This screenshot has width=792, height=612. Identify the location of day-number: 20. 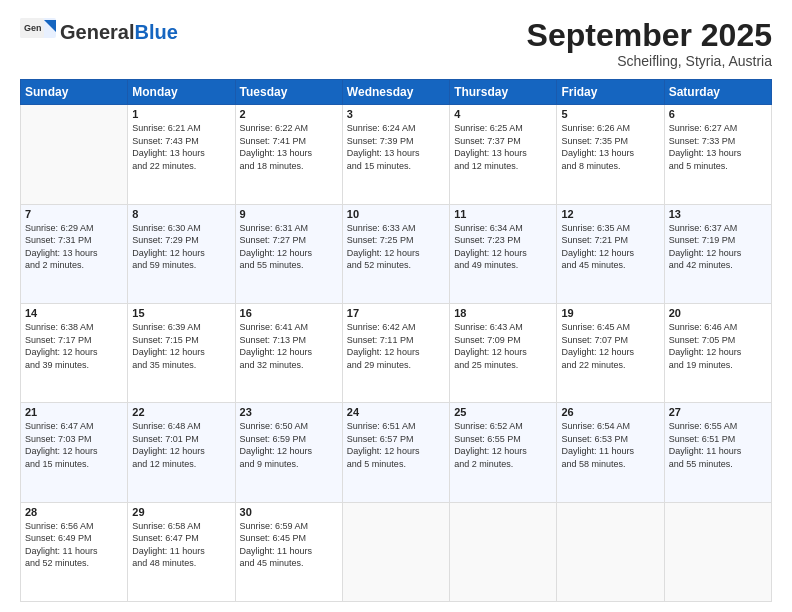
(718, 313).